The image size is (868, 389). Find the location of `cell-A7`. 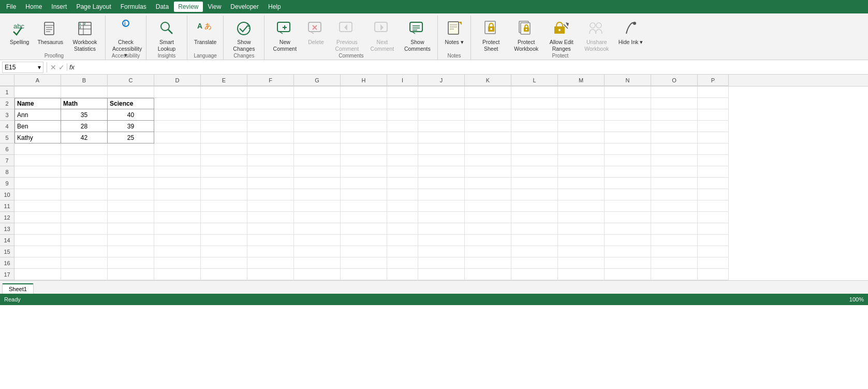

cell-A7 is located at coordinates (38, 161).